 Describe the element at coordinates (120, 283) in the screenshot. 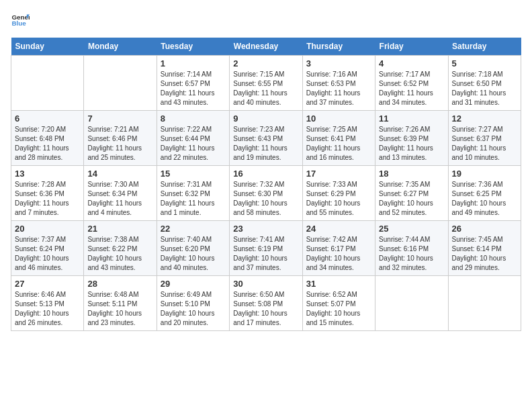

I see `day-number: 28` at that location.